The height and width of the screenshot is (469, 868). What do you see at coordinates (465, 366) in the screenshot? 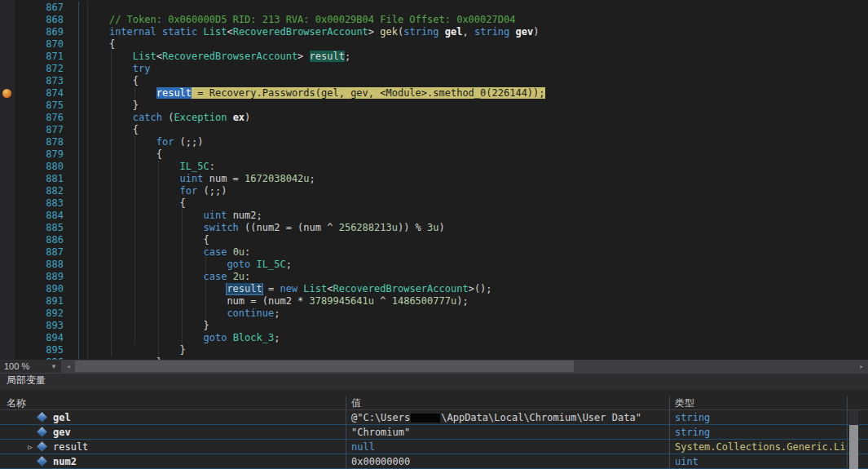
I see `horizontal-scrollbar: ◂ ▸` at bounding box center [465, 366].